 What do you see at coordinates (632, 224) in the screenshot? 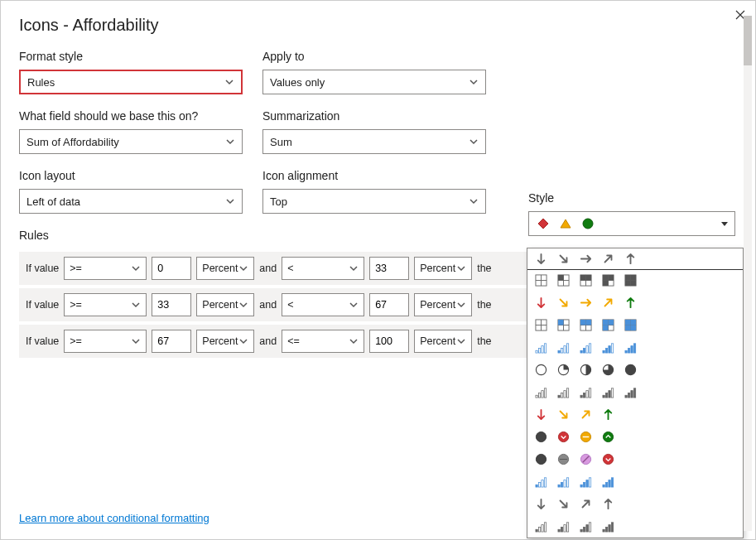
I see `style-select` at bounding box center [632, 224].